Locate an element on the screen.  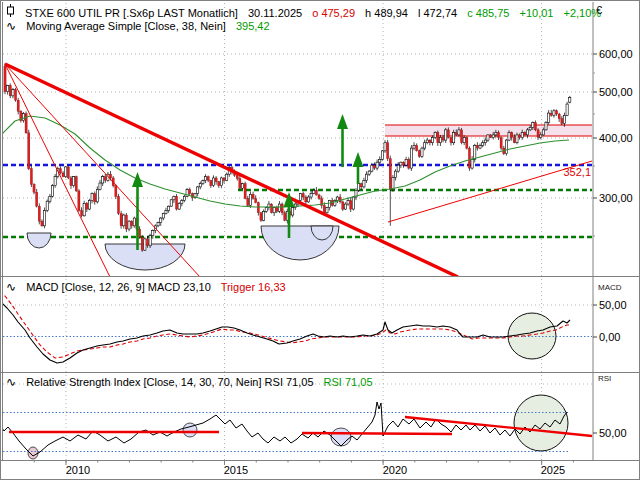
price-axis-label: 600,00 is located at coordinates (616, 54).